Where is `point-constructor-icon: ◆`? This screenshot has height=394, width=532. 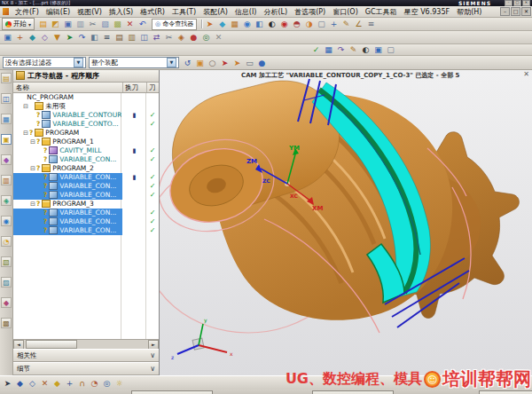 point-constructor-icon: ◆ is located at coordinates (57, 383).